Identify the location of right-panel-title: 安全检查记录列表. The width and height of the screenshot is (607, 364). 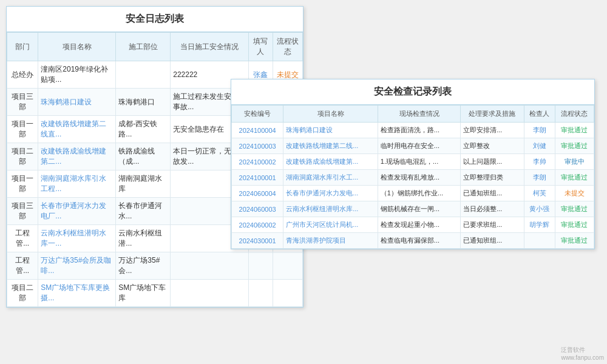
(413, 92).